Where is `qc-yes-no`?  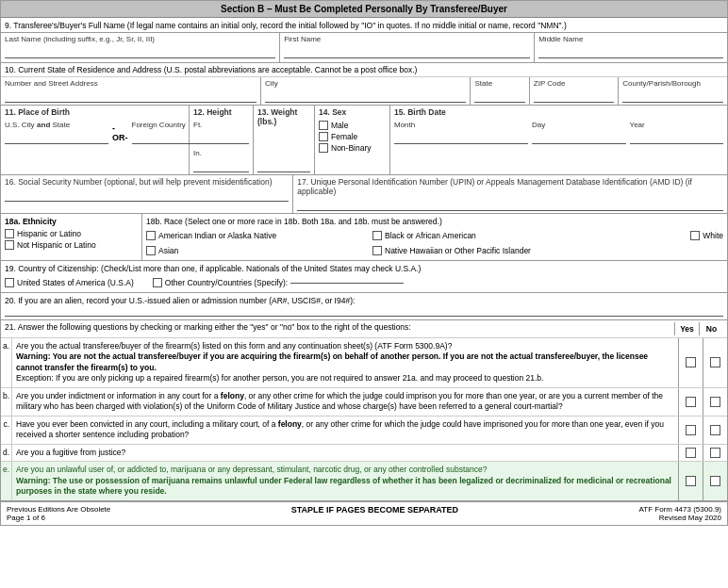 qc-yes-no is located at coordinates (703, 430).